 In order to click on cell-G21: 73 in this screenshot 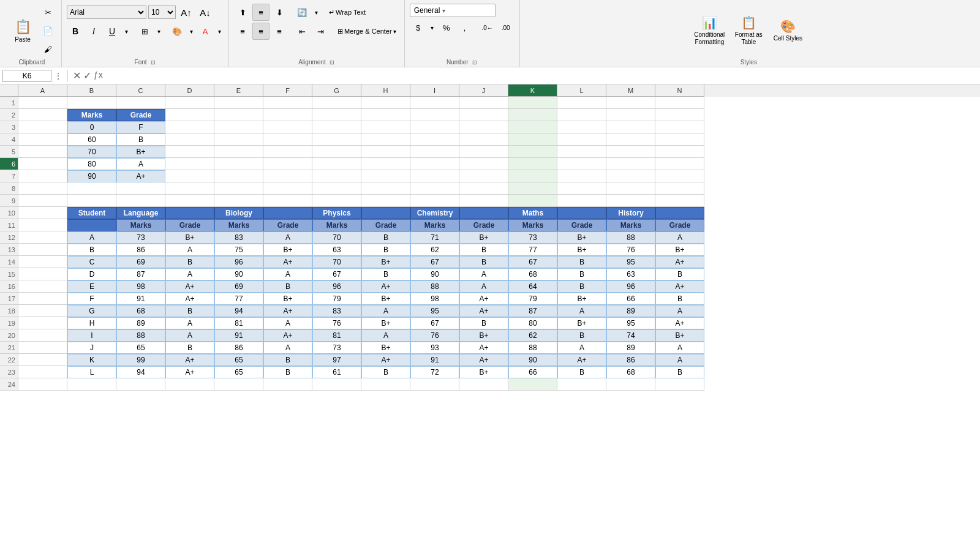, I will do `click(337, 348)`.